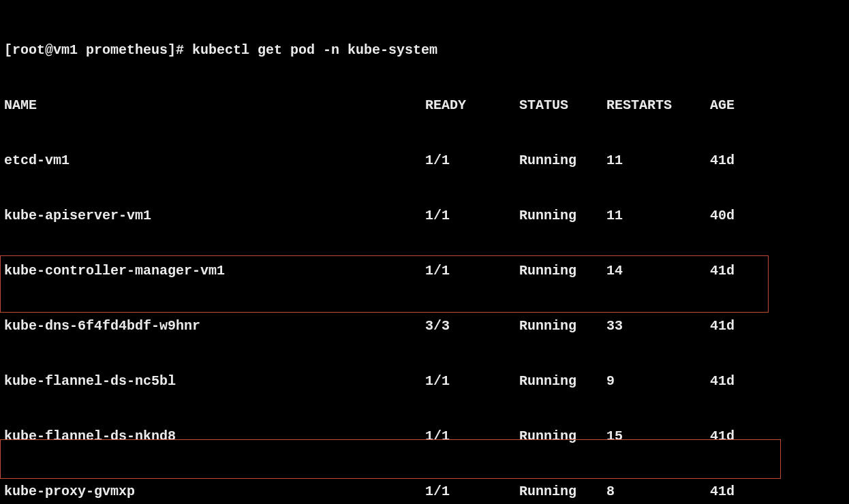 The width and height of the screenshot is (849, 504). Describe the element at coordinates (426, 161) in the screenshot. I see `table-row: etcd-vm11/1Running1141d` at that location.